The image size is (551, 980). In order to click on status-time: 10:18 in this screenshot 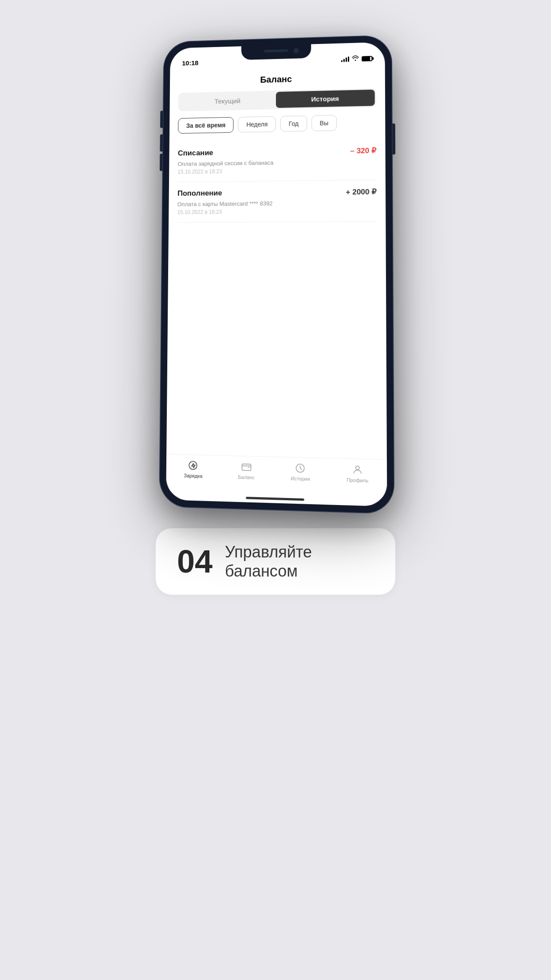, I will do `click(190, 63)`.